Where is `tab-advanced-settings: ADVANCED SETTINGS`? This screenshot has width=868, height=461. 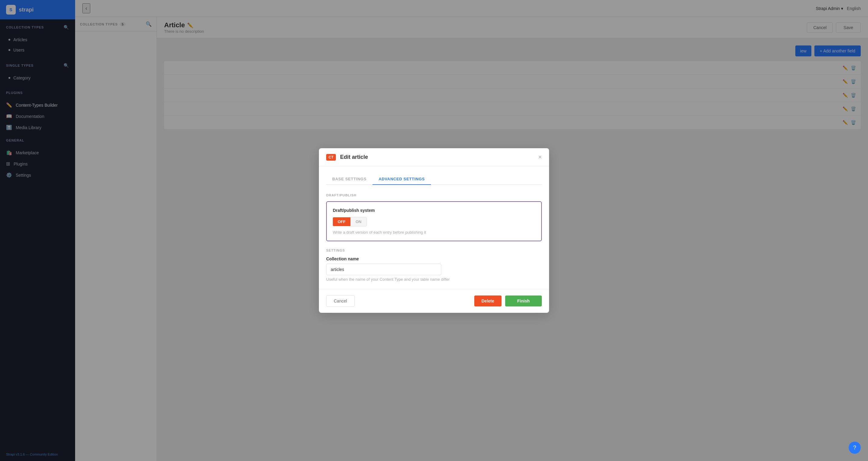
tab-advanced-settings: ADVANCED SETTINGS is located at coordinates (402, 179).